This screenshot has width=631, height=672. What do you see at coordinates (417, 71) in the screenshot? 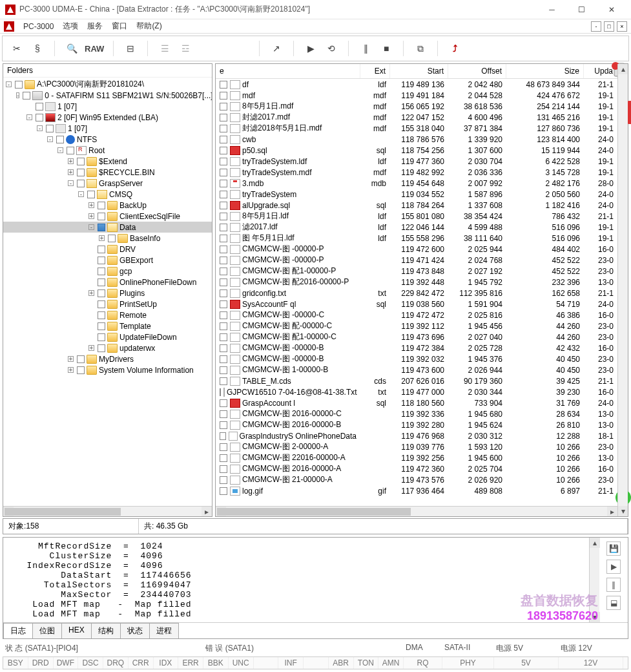
I see `file-list-header: e Ext Start Offset Size Upda` at bounding box center [417, 71].